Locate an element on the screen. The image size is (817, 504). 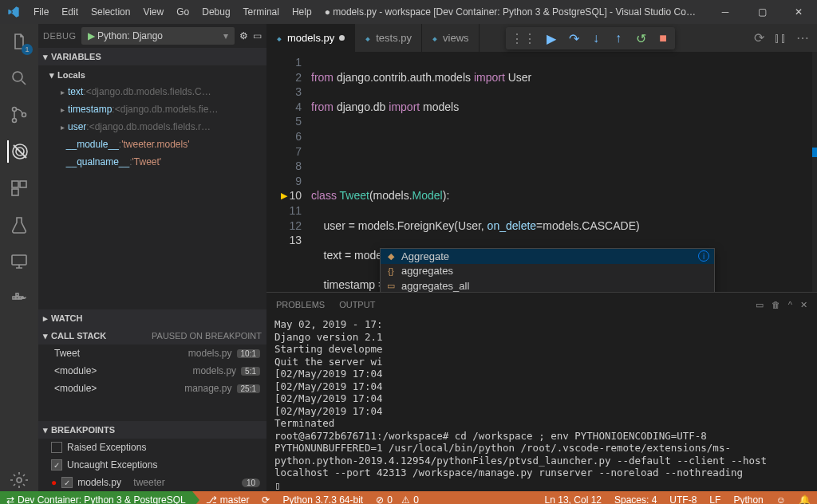
feedback-icon: ☺ is located at coordinates (781, 499).